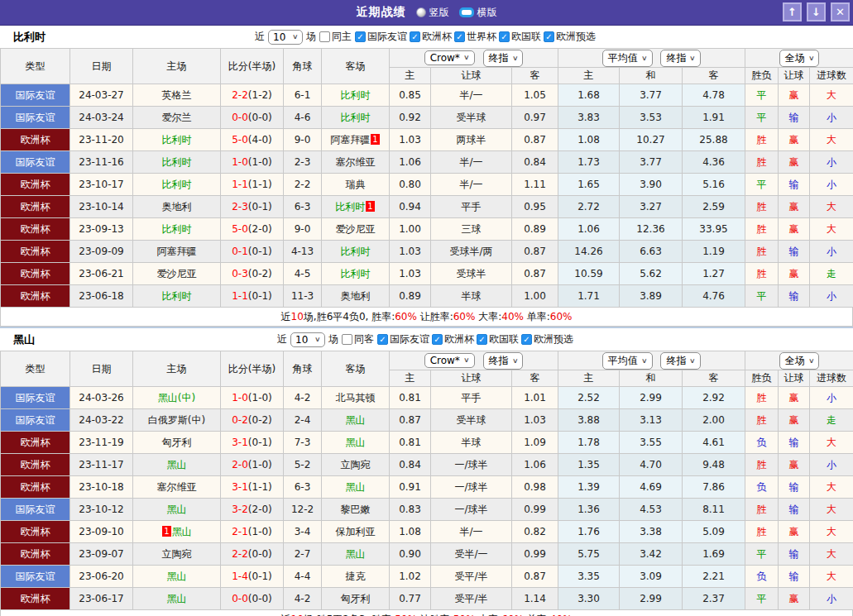 Image resolution: width=853 pixels, height=616 pixels. I want to click on col-header-away: 客场, so click(356, 66).